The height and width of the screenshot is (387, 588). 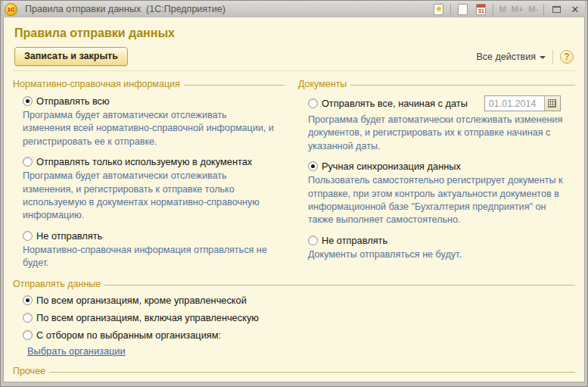 What do you see at coordinates (395, 103) in the screenshot?
I see `radio-label: Отправлять все, начиная с даты` at bounding box center [395, 103].